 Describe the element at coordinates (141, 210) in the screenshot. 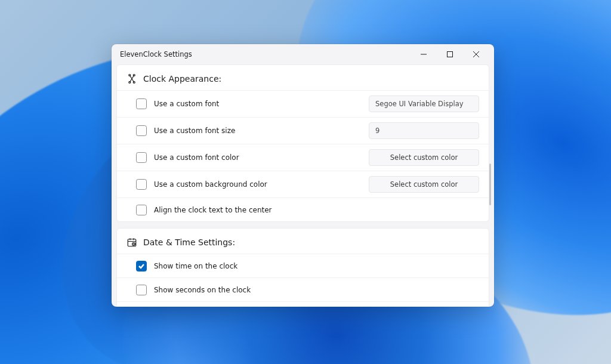

I see `checkbox-align-center` at that location.